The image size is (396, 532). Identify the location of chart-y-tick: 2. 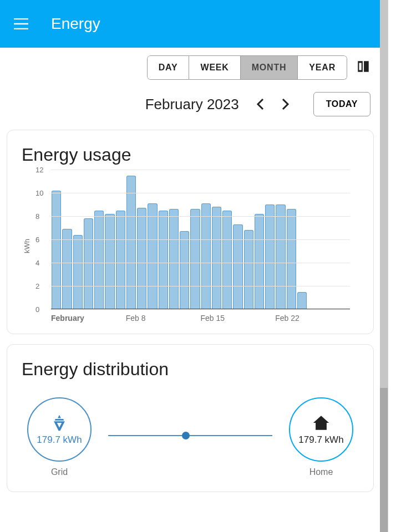
(38, 286).